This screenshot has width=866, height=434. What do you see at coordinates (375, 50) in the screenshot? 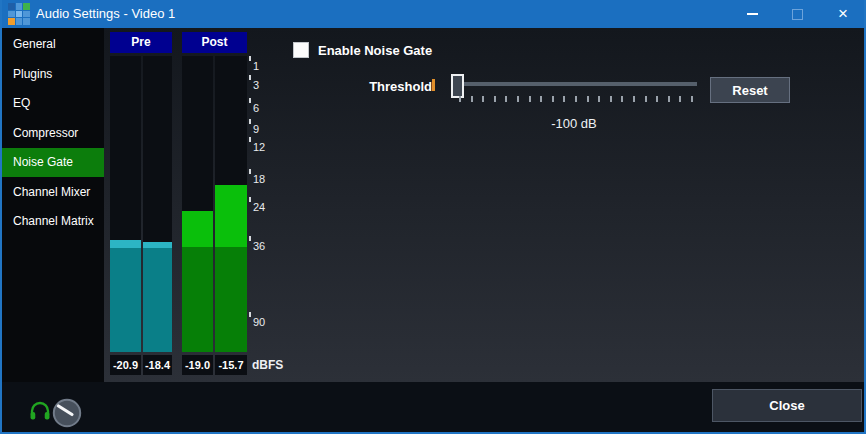
I see `enable-noise-gate-label: Enable Noise Gate` at bounding box center [375, 50].